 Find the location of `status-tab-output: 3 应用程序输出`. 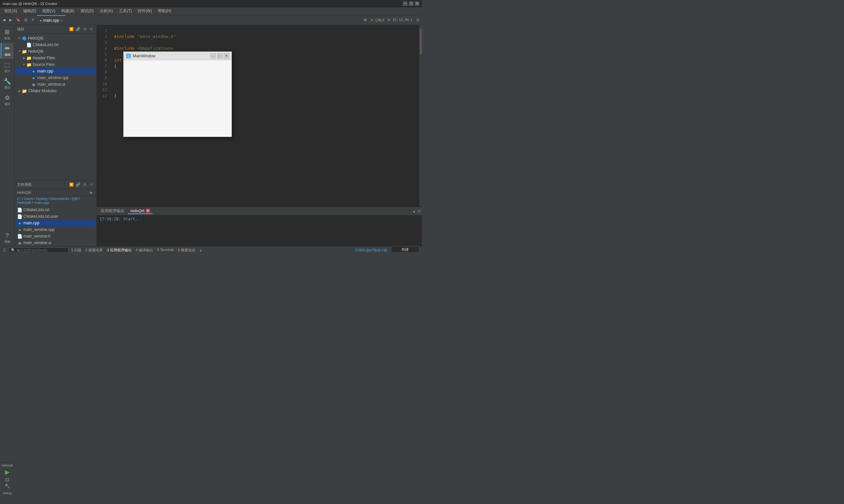

status-tab-output: 3 应用程序输出 is located at coordinates (119, 250).